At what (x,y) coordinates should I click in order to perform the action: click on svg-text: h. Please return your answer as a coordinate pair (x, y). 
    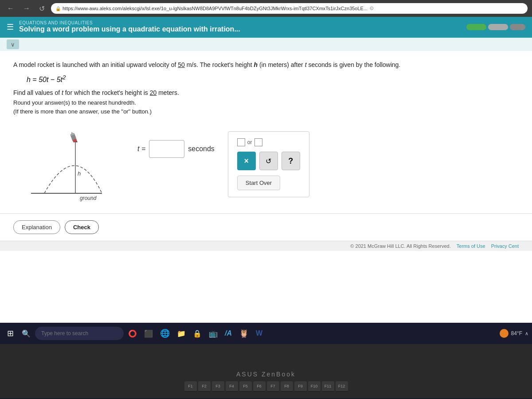
    Looking at the image, I should click on (79, 174).